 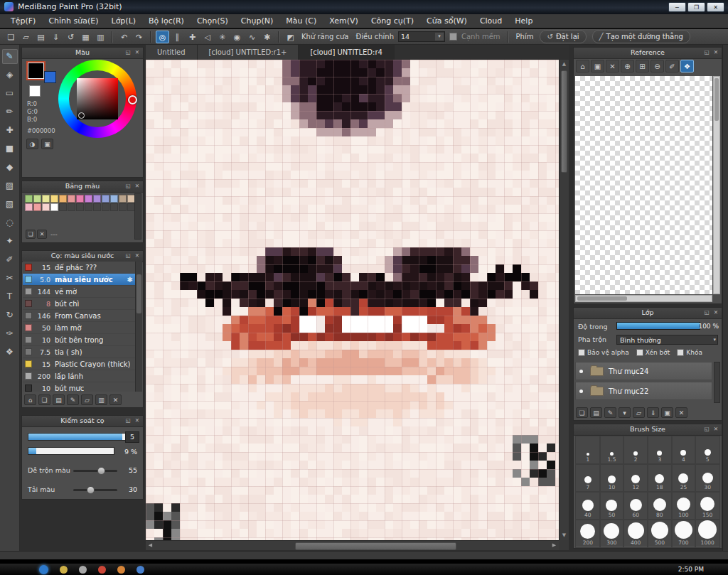 I want to click on marquee-tool-icon: ▧, so click(x=10, y=205).